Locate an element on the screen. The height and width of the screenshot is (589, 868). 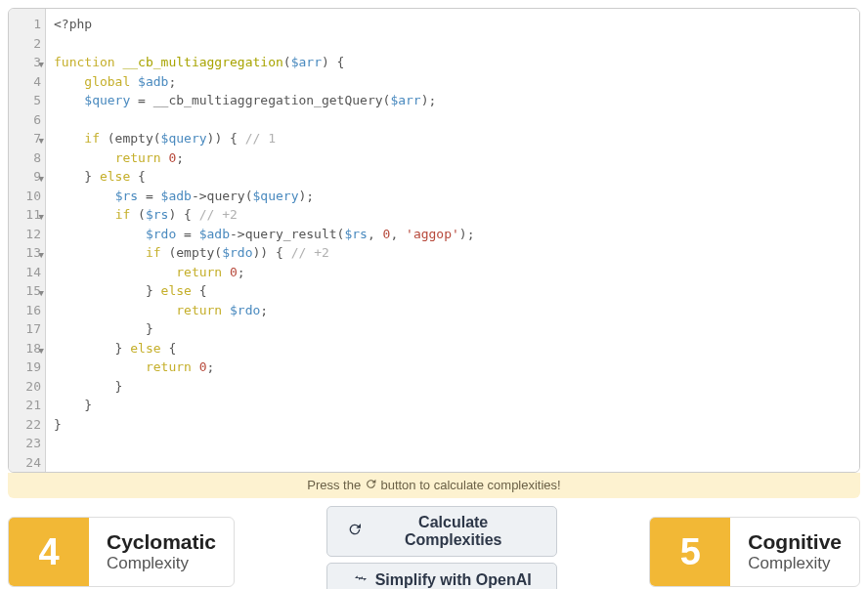
line-gutter: 123▼4567▼89▼1011▼1213▼1415▼161718▼192021… is located at coordinates (27, 240).